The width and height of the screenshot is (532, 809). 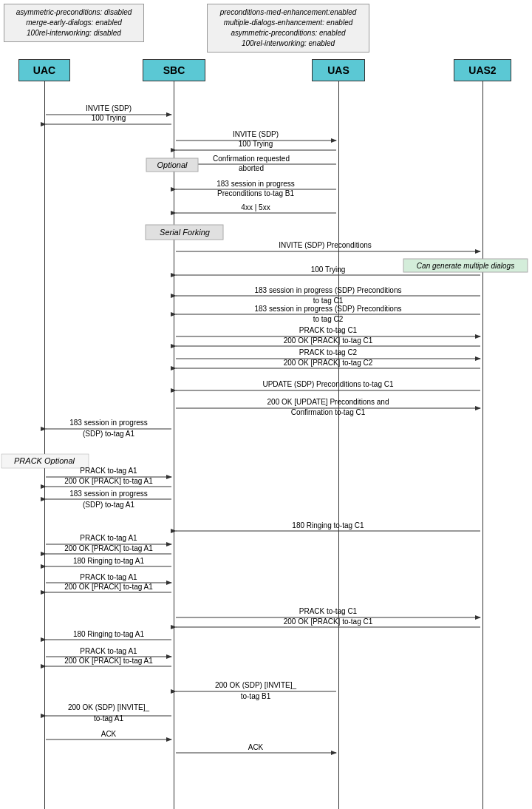 I want to click on info-box-left: asymmetric-preconditions: disabled merge…, so click(x=74, y=23).